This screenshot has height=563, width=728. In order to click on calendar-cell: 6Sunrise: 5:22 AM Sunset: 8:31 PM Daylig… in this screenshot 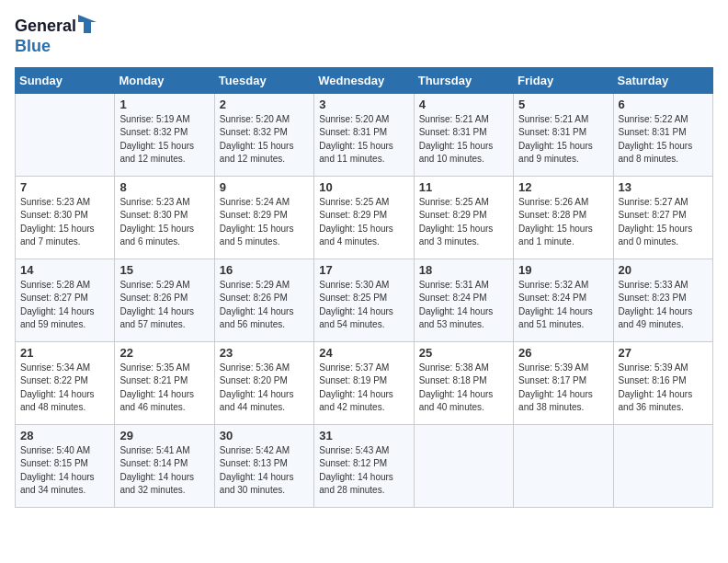, I will do `click(663, 134)`.